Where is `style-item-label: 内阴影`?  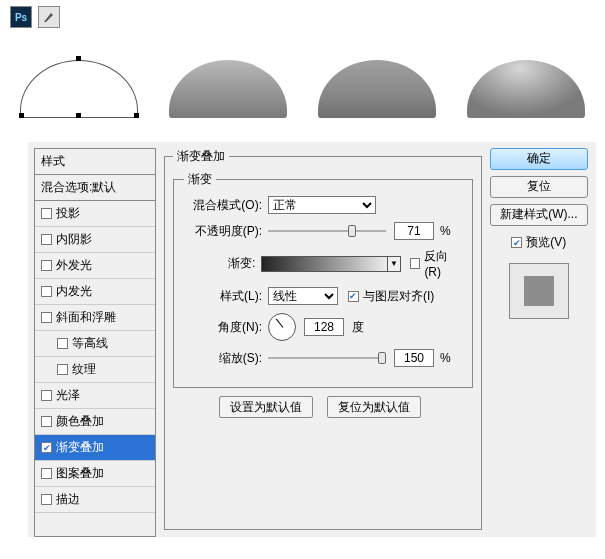 style-item-label: 内阴影 is located at coordinates (74, 240).